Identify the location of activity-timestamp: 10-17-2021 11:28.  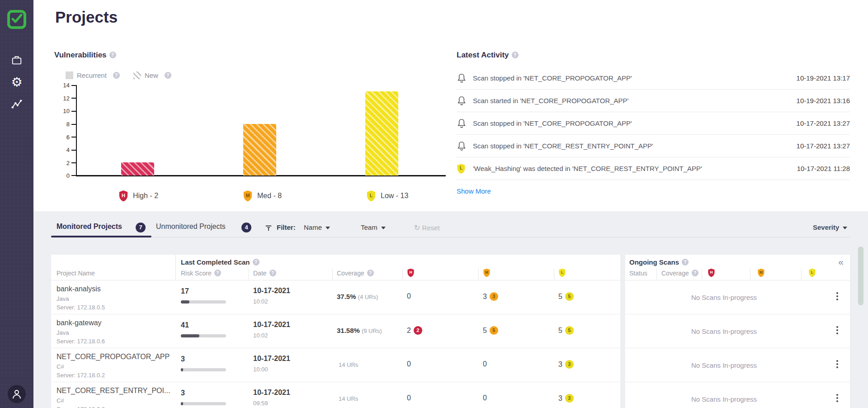
(824, 168).